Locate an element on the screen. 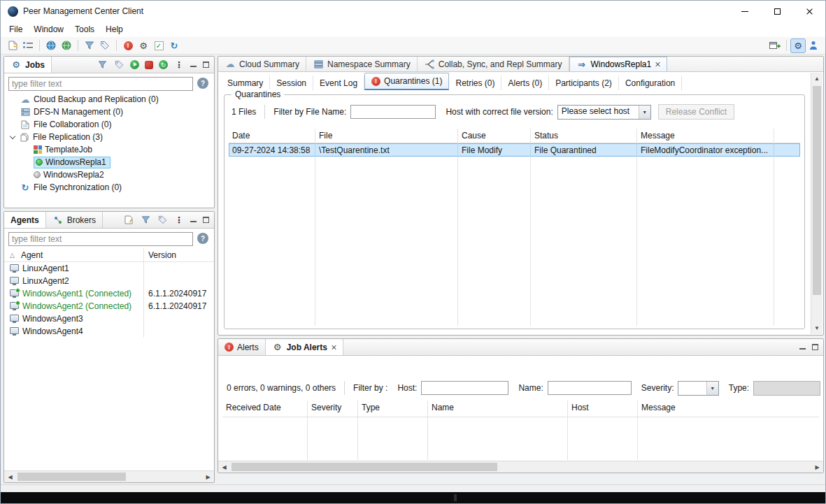 The height and width of the screenshot is (504, 826). agent-row: WindowsAgent4 is located at coordinates (109, 331).